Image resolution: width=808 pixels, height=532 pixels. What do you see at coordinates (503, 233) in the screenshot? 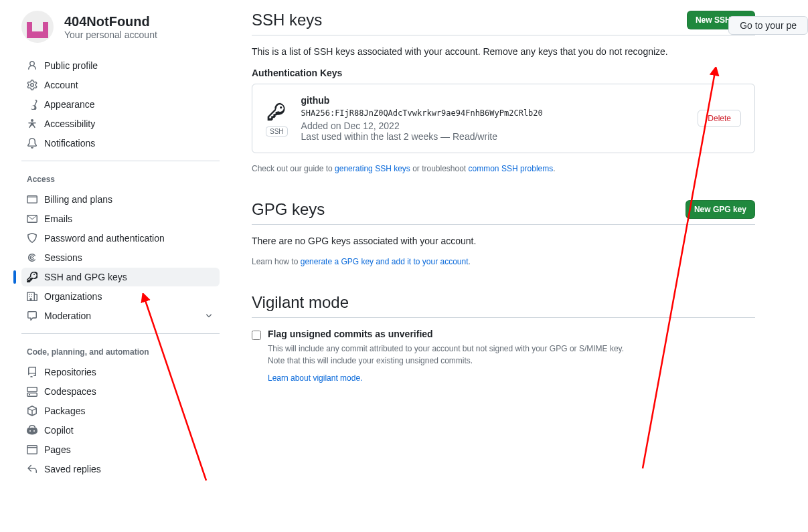
I see `gpg-keys-section: GPG keys New GPG key There are no GPG ke…` at bounding box center [503, 233].